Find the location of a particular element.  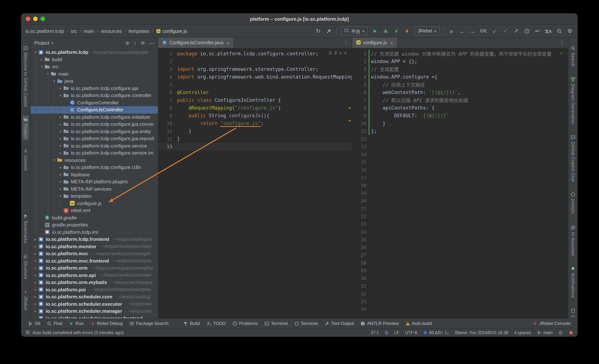

tree-item-io-sc-platform-orm: ▸io.sc.platform.orm- ~/wspsc/workspace/w… is located at coordinates (94, 268).